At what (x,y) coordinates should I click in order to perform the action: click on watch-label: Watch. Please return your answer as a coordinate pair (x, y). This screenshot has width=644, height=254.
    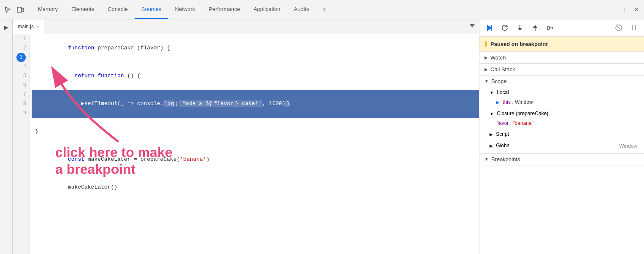
    Looking at the image, I should click on (498, 57).